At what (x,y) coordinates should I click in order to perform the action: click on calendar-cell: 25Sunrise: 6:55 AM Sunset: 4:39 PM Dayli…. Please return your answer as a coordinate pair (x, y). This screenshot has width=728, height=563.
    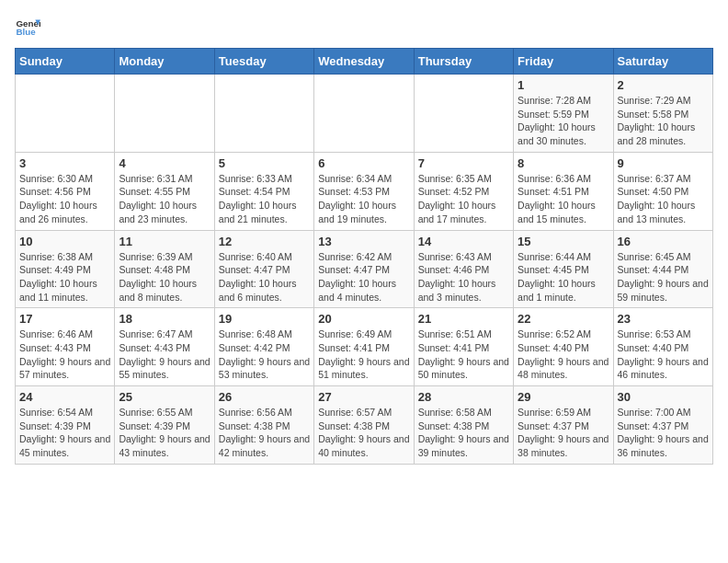
    Looking at the image, I should click on (165, 425).